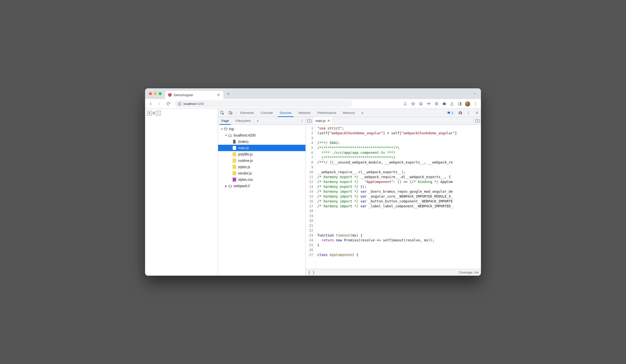 Image resolution: width=626 pixels, height=364 pixels. Describe the element at coordinates (405, 104) in the screenshot. I see `share-icon` at that location.